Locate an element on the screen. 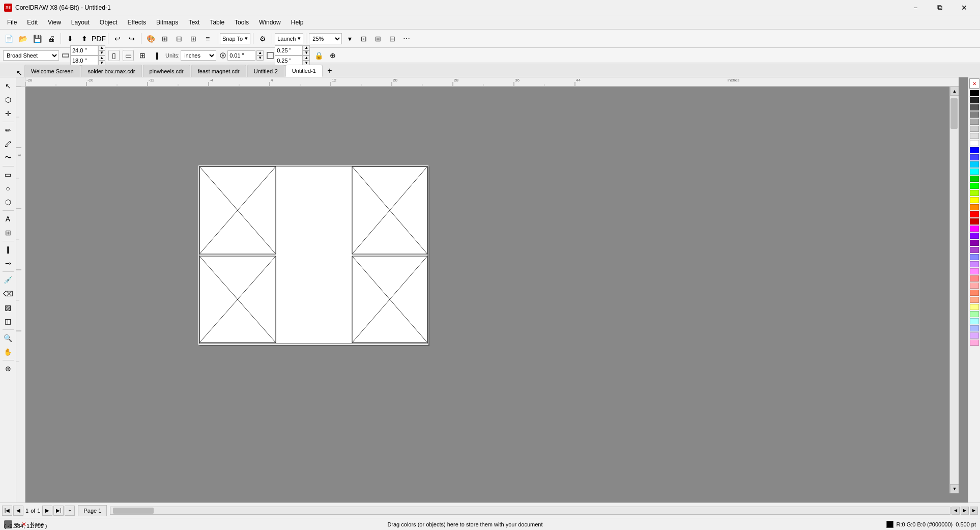 This screenshot has height=530, width=980. color-lightyellow is located at coordinates (974, 307).